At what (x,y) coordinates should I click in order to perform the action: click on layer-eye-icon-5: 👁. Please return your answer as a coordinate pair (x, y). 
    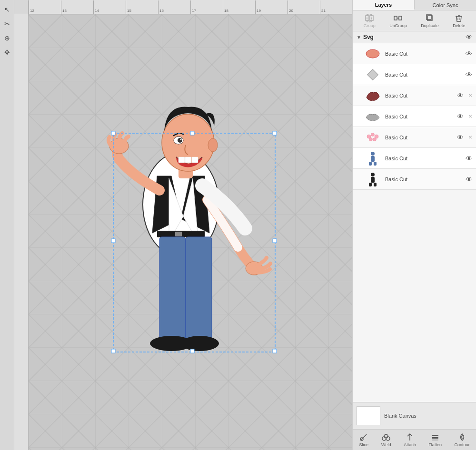
    Looking at the image, I should click on (460, 137).